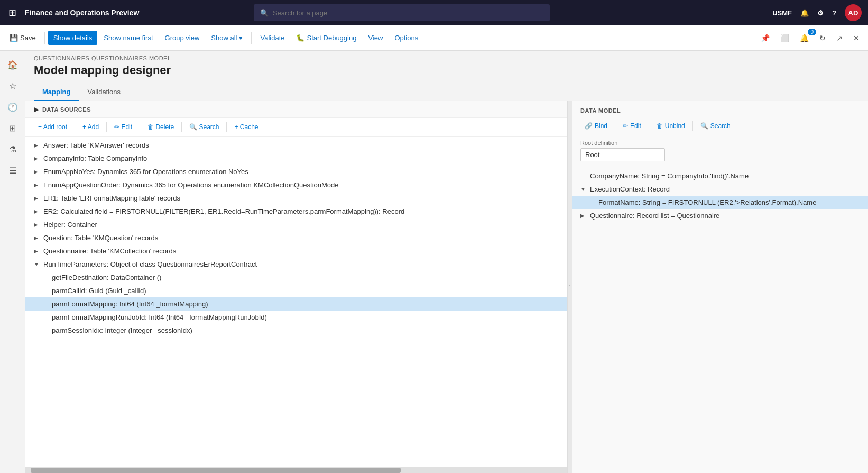 This screenshot has height=473, width=868. What do you see at coordinates (95, 159) in the screenshot?
I see `tree-label-1: CompanyInfo: Table CompanyInfo` at bounding box center [95, 159].